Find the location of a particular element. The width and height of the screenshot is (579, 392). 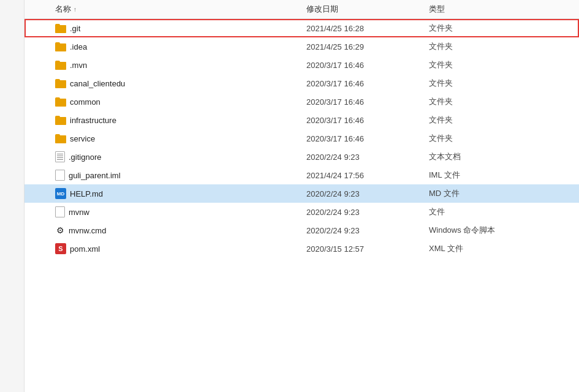

file-name-cell: canal_clientedu is located at coordinates (165, 83).